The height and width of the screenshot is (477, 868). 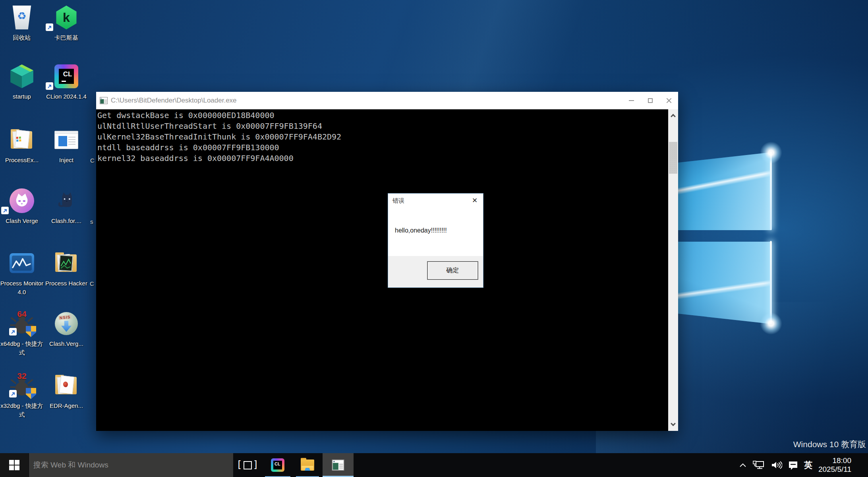 I want to click on cat-face-icon, so click(x=22, y=201).